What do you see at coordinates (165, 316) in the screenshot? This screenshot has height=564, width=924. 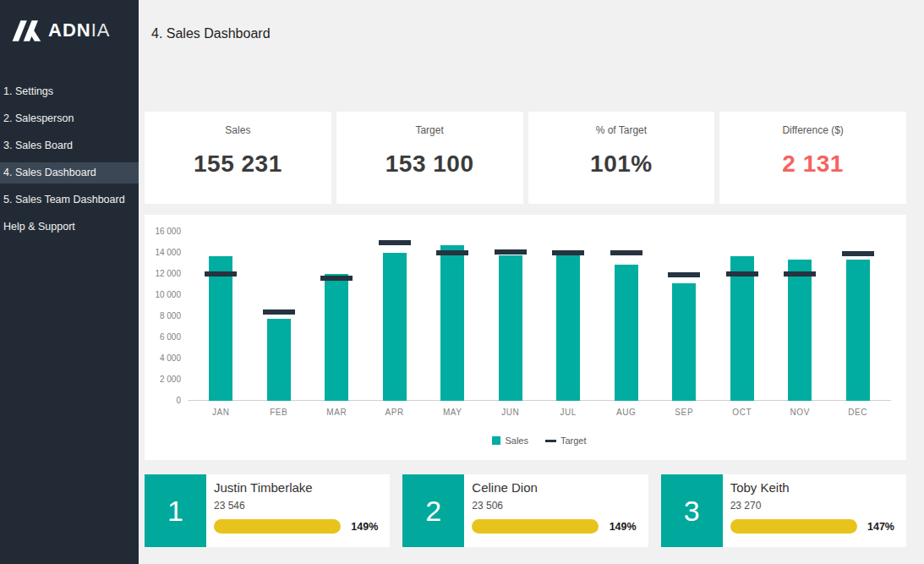 I see `chart-y-axis: 16 00014 00012 00010 0008 0006 0004 0002…` at bounding box center [165, 316].